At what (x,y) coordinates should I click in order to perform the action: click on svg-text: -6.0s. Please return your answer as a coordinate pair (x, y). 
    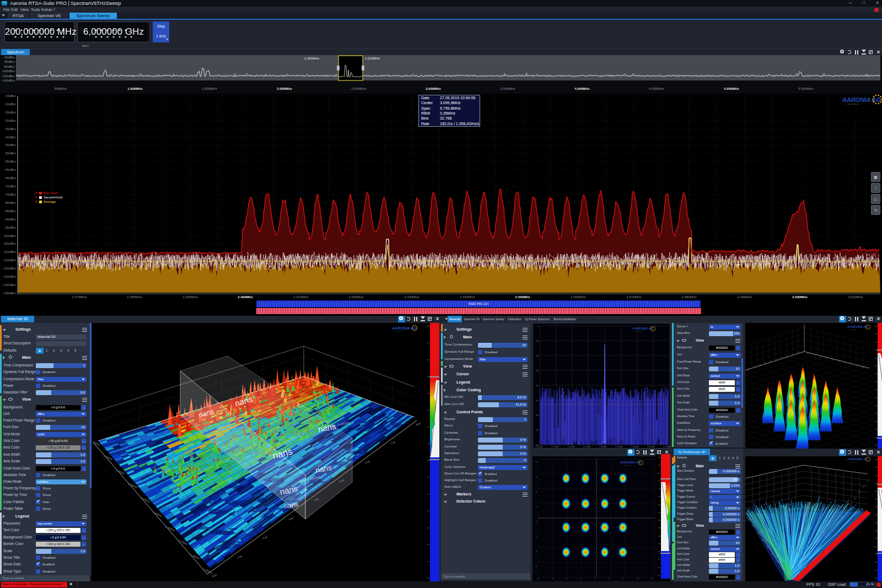
    Looking at the image, I should click on (368, 462).